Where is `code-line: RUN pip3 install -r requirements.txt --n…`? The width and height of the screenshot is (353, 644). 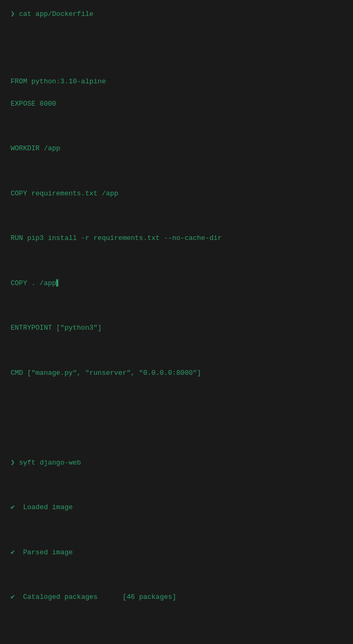
code-line: RUN pip3 install -r requirements.txt --n… is located at coordinates (176, 238).